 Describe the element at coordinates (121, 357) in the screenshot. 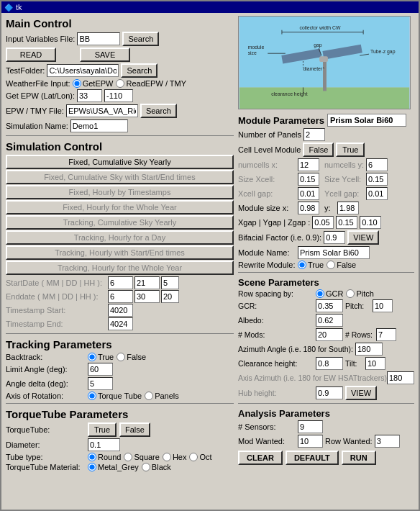

I see `backtrack-false-radio` at that location.